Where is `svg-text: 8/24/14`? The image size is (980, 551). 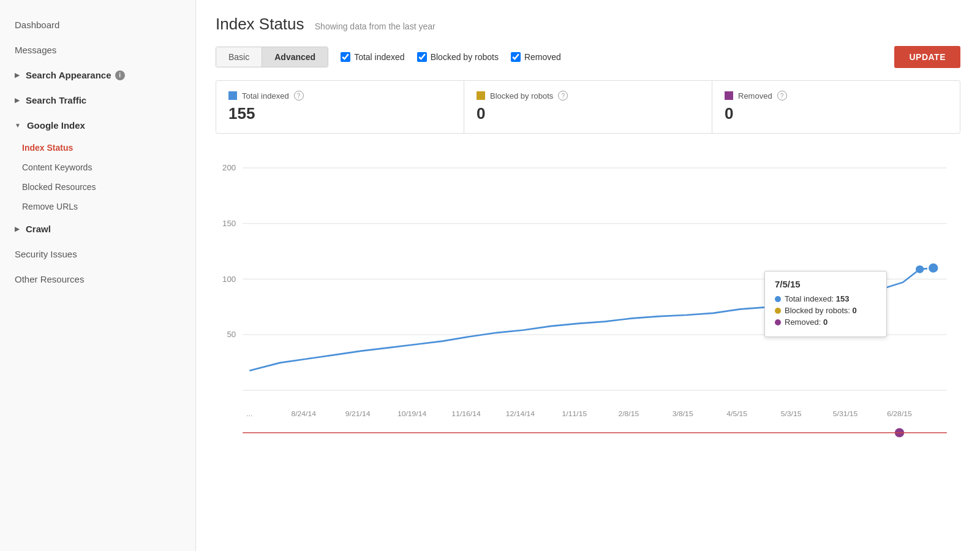 svg-text: 8/24/14 is located at coordinates (304, 414).